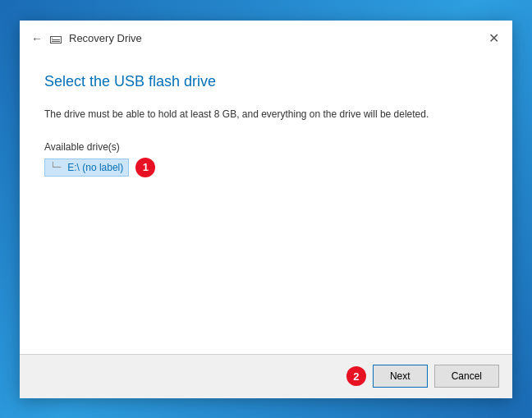 The height and width of the screenshot is (418, 532). I want to click on next-button: Next, so click(401, 376).